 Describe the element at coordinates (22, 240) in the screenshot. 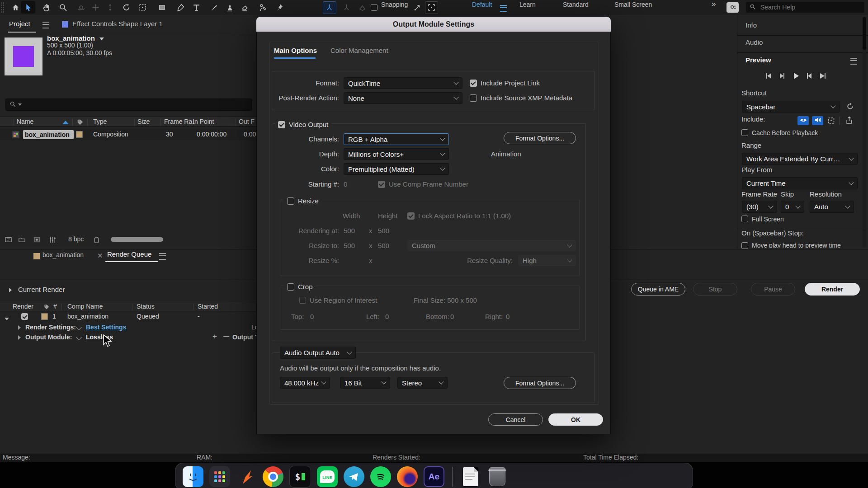

I see `new-folder-icon` at that location.